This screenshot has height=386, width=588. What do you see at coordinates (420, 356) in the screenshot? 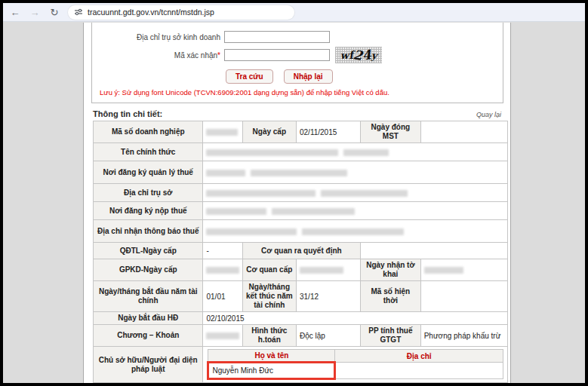
I see `dia-chi-col-header: Địa chỉ` at bounding box center [420, 356].